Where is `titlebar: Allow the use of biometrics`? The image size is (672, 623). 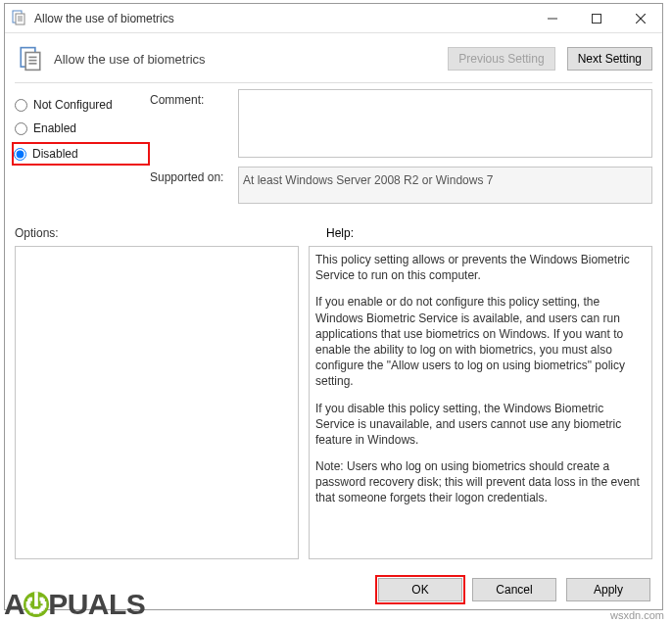
titlebar: Allow the use of biometrics is located at coordinates (333, 19).